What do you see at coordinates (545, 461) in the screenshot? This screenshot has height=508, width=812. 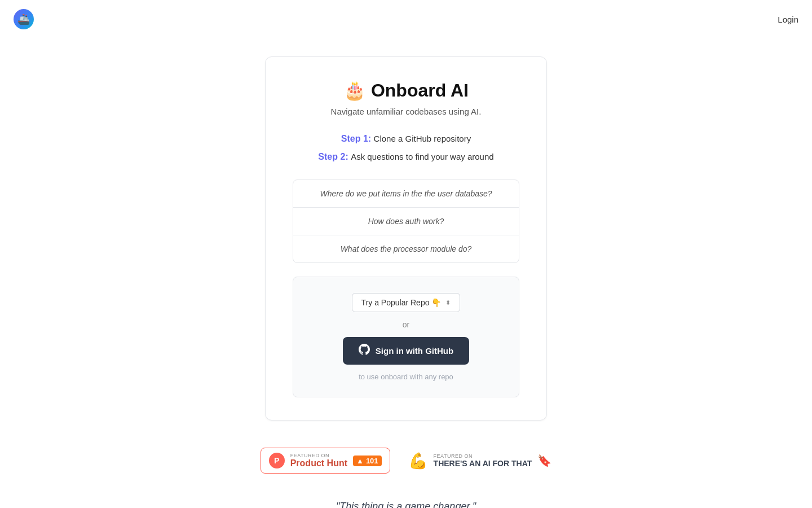 I see `bookmark-icon: 🔖` at bounding box center [545, 461].